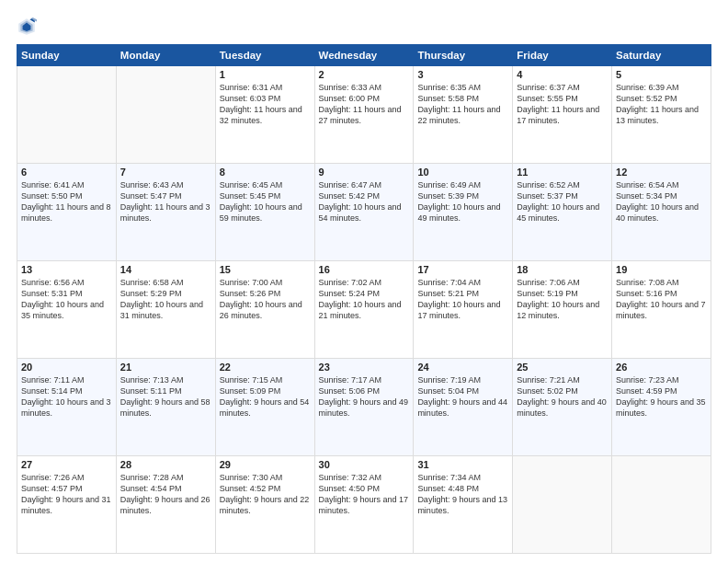  What do you see at coordinates (463, 55) in the screenshot?
I see `weekday-thursday: Thursday` at bounding box center [463, 55].